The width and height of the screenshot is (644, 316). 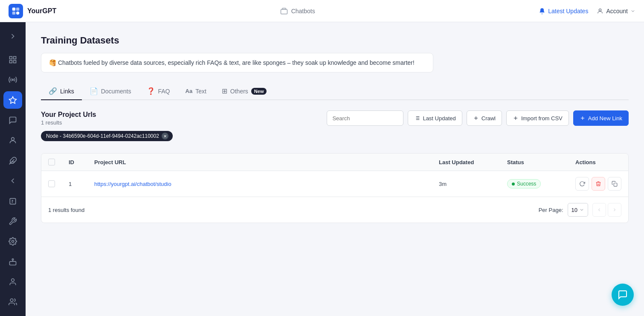 What do you see at coordinates (524, 184) in the screenshot?
I see `status-badge: Success` at bounding box center [524, 184].